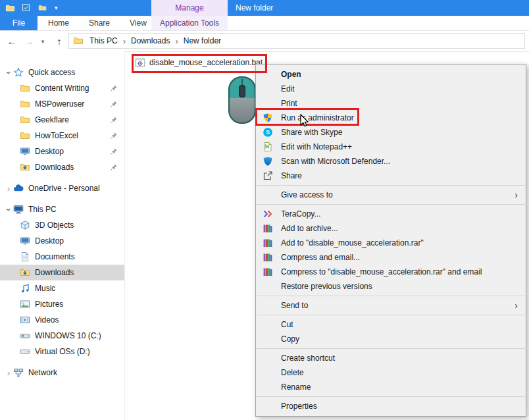 The width and height of the screenshot is (529, 420). Describe the element at coordinates (32, 8) in the screenshot. I see `quick-access-toolbar: ▾` at that location.